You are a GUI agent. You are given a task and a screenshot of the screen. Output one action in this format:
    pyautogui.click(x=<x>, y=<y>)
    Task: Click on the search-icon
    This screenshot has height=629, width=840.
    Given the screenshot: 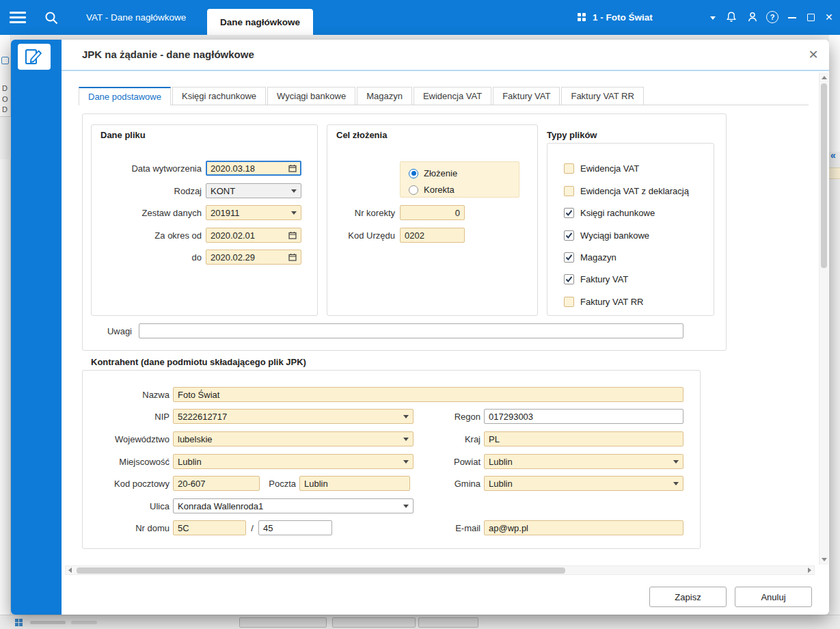 What is the action you would take?
    pyautogui.click(x=51, y=19)
    